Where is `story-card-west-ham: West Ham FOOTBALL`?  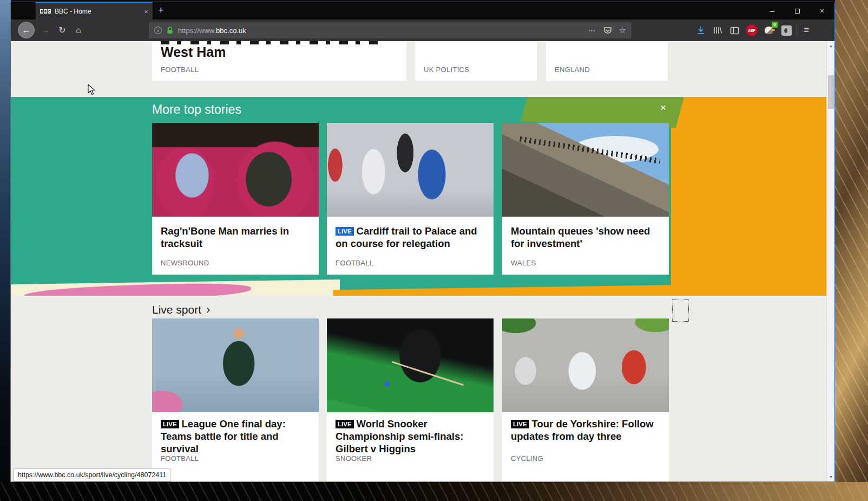 story-card-west-ham: West Ham FOOTBALL is located at coordinates (279, 61).